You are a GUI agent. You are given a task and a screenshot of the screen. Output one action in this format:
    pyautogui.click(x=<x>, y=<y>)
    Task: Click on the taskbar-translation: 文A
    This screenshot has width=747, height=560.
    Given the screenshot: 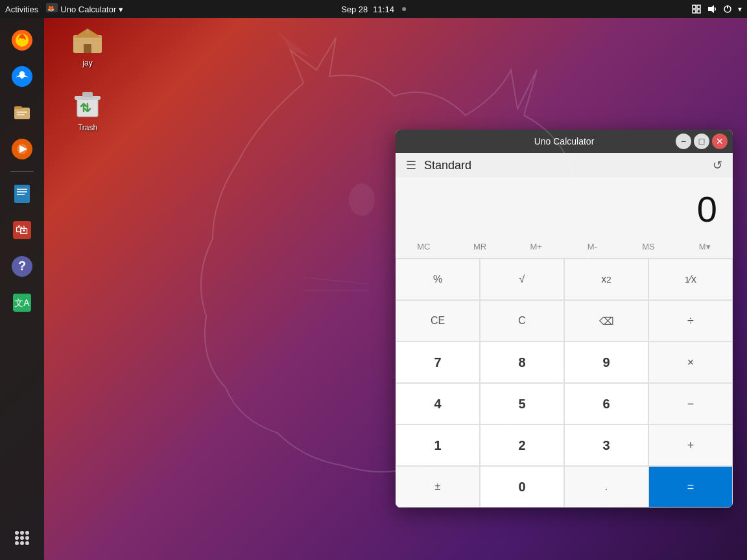 What is the action you would take?
    pyautogui.click(x=22, y=303)
    